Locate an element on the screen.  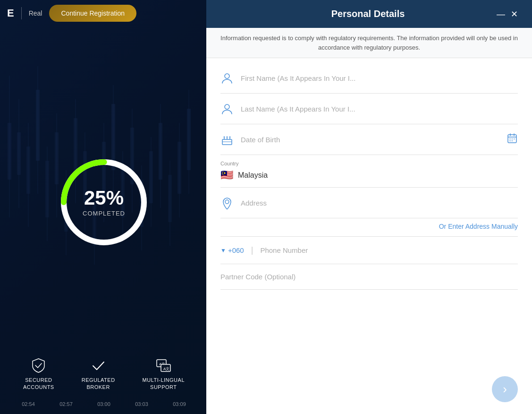
time-label-3: 03:00 is located at coordinates (104, 404).